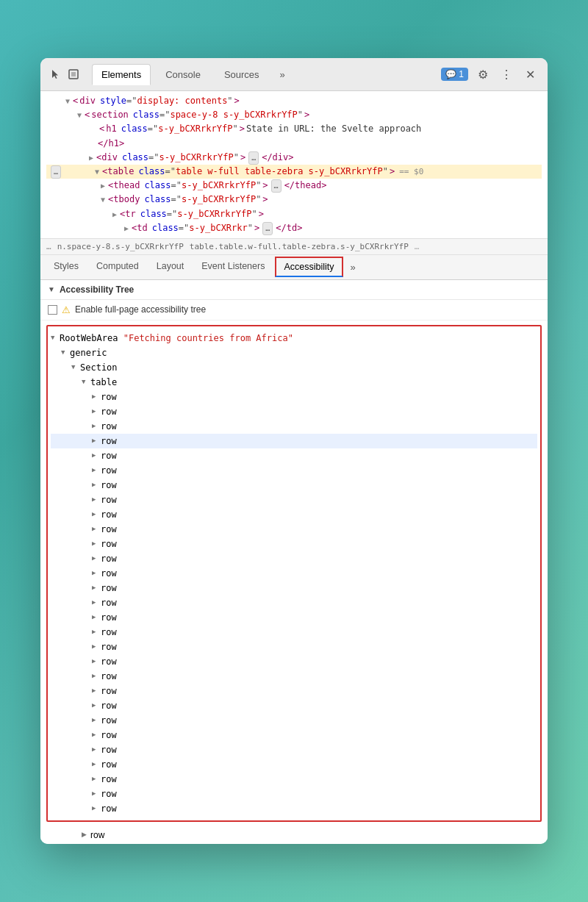 The width and height of the screenshot is (588, 902). What do you see at coordinates (282, 75) in the screenshot?
I see `tab-more-btn: »` at bounding box center [282, 75].